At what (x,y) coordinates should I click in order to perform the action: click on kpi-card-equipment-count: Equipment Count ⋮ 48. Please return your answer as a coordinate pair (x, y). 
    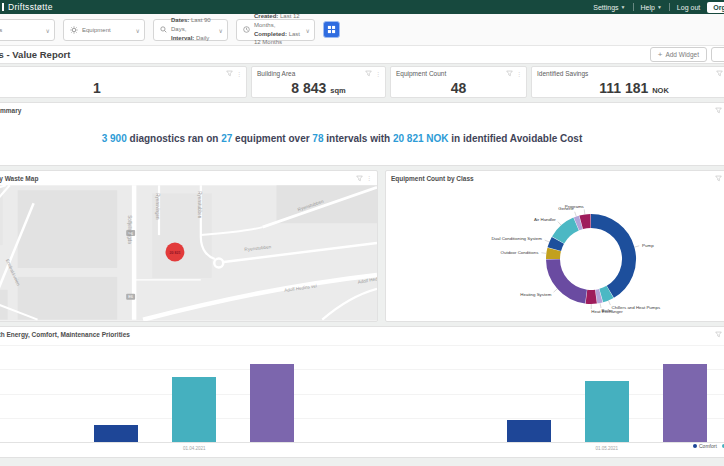
    Looking at the image, I should click on (458, 82).